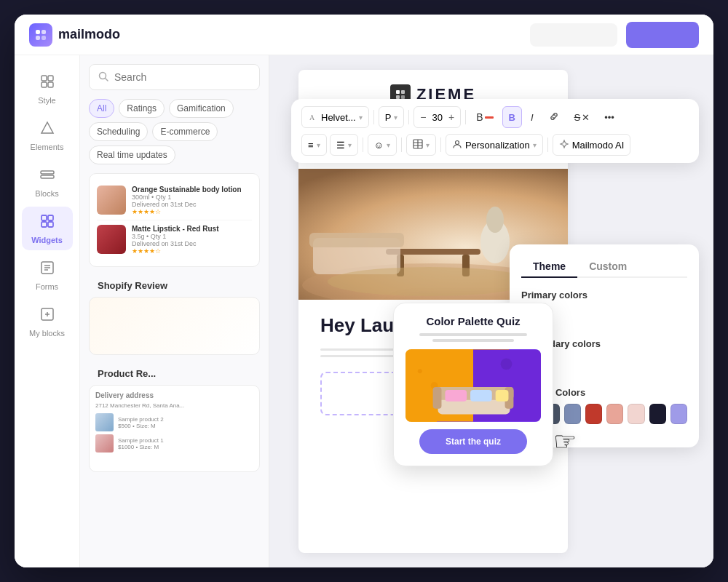 The width and height of the screenshot is (728, 582). I want to click on myblocks-label: My blocks, so click(47, 333).